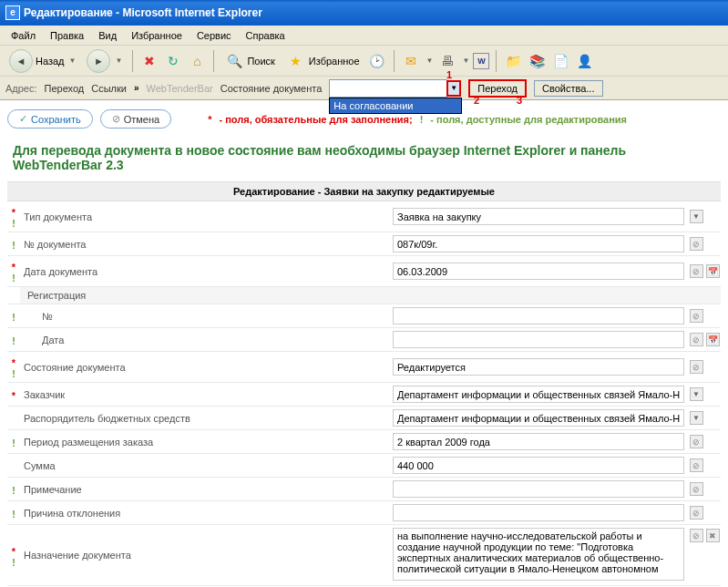  I want to click on window-title: Редактирование - Microsoft Internet Expl…, so click(143, 13).